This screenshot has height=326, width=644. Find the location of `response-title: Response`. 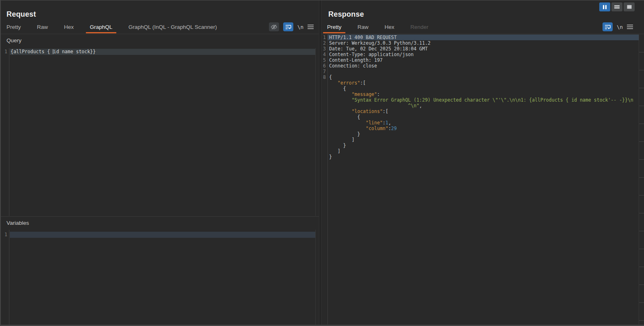

response-title: Response is located at coordinates (346, 15).